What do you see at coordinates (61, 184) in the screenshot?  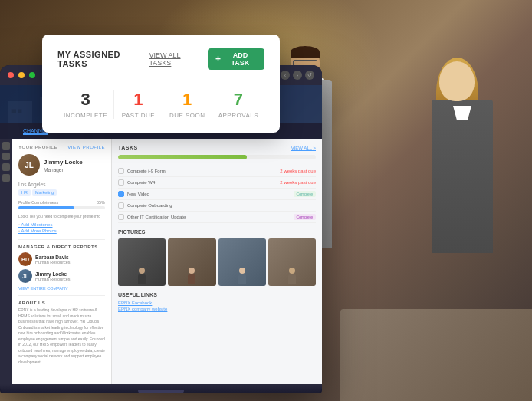 I see `profile-location: Los Angeles` at bounding box center [61, 184].